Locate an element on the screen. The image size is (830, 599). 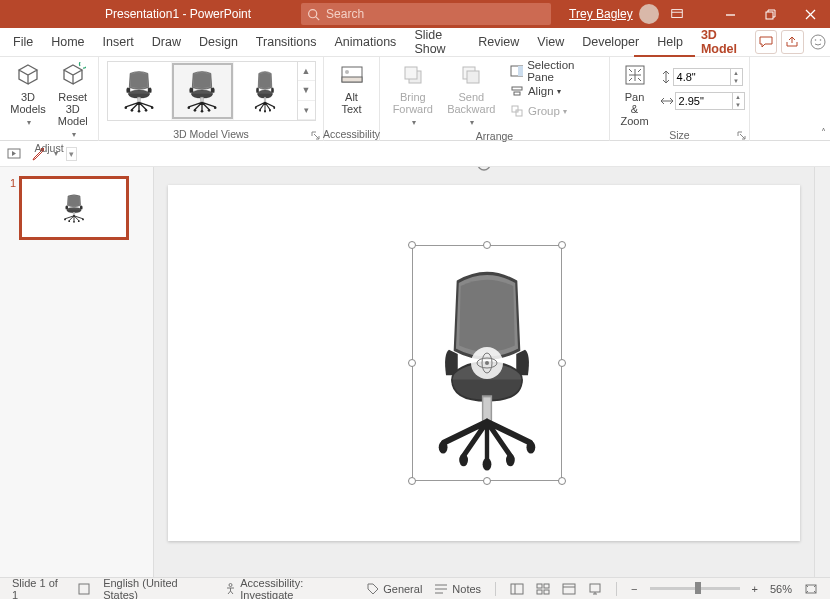
general-status: General is located at coordinates (394, 589).